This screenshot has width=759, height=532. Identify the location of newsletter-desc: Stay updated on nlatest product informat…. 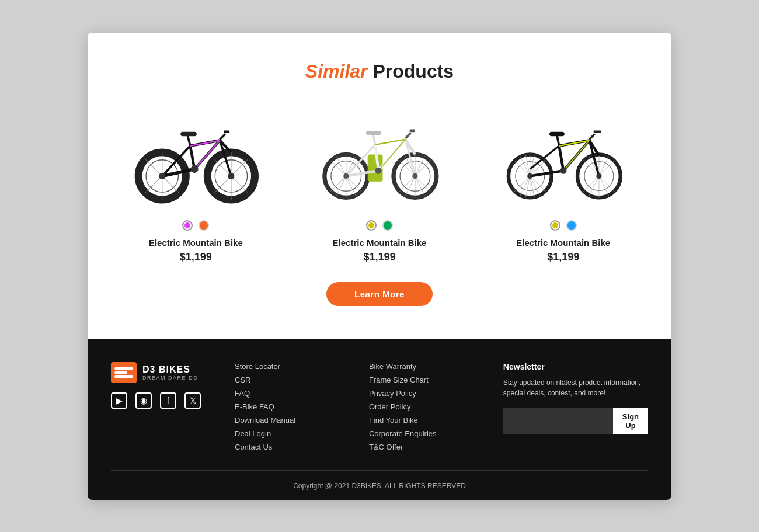
(576, 388).